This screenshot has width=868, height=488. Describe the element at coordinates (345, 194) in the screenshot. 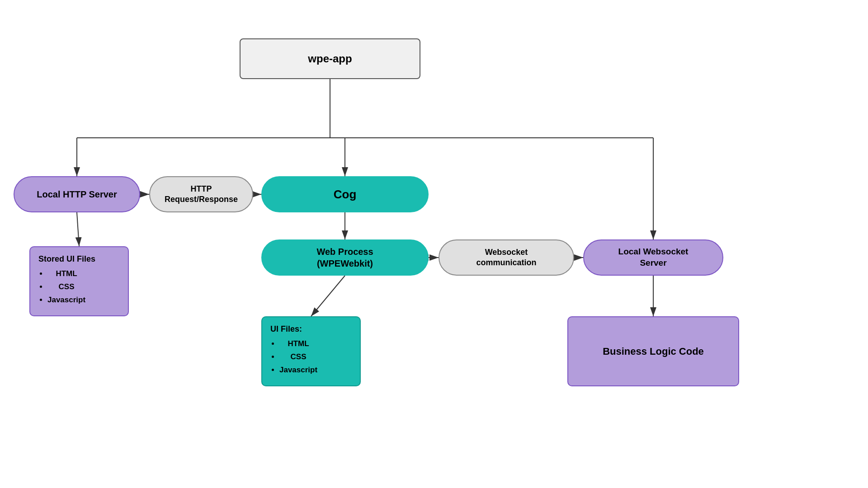

I see `cog-node: Cog` at that location.